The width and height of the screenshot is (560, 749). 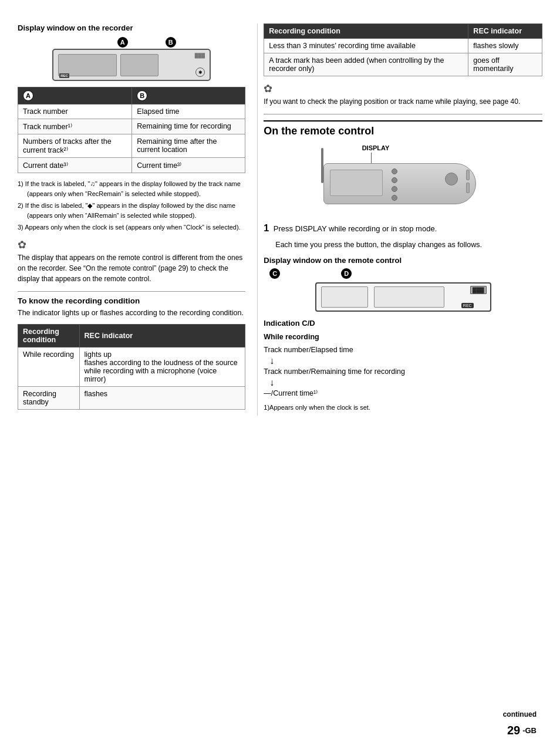 I want to click on remote-battery-icon: ▓▓▓, so click(x=478, y=290).